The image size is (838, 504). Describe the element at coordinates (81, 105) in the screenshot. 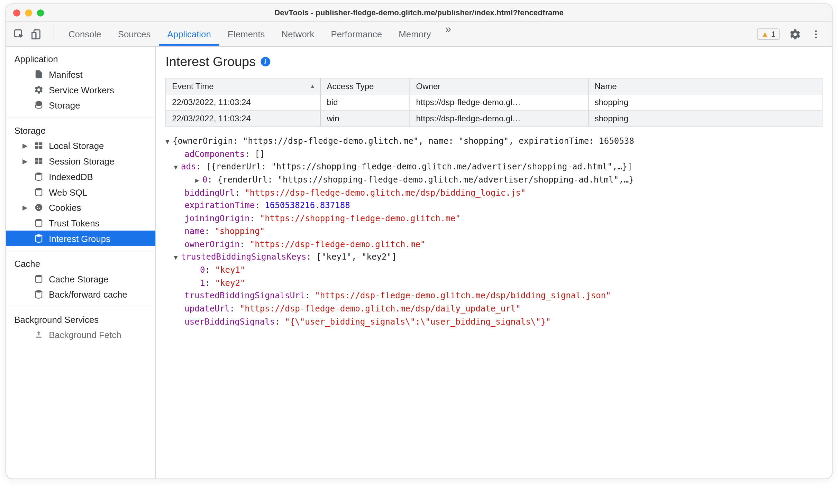

I see `sidebar-item-storage: Storage` at that location.